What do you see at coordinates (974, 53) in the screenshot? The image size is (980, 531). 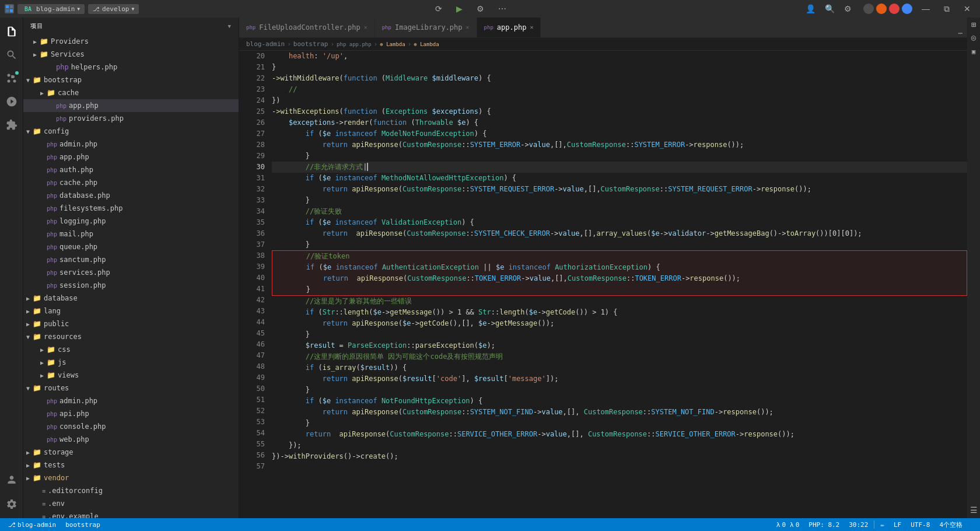 I see `right-icon-3: ▣` at bounding box center [974, 53].